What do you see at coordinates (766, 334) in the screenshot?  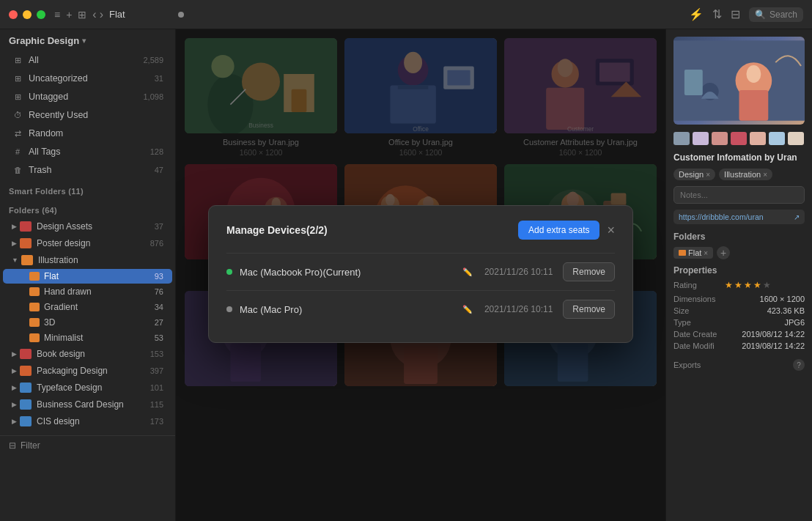 I see `property-value-date-create: 2019/08/12 14:22` at bounding box center [766, 334].